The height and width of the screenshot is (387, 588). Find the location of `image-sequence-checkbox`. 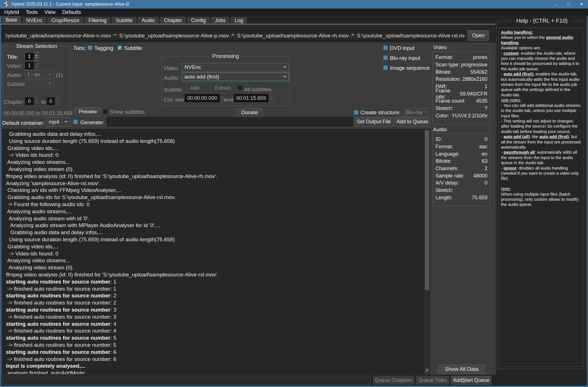

image-sequence-checkbox is located at coordinates (385, 67).